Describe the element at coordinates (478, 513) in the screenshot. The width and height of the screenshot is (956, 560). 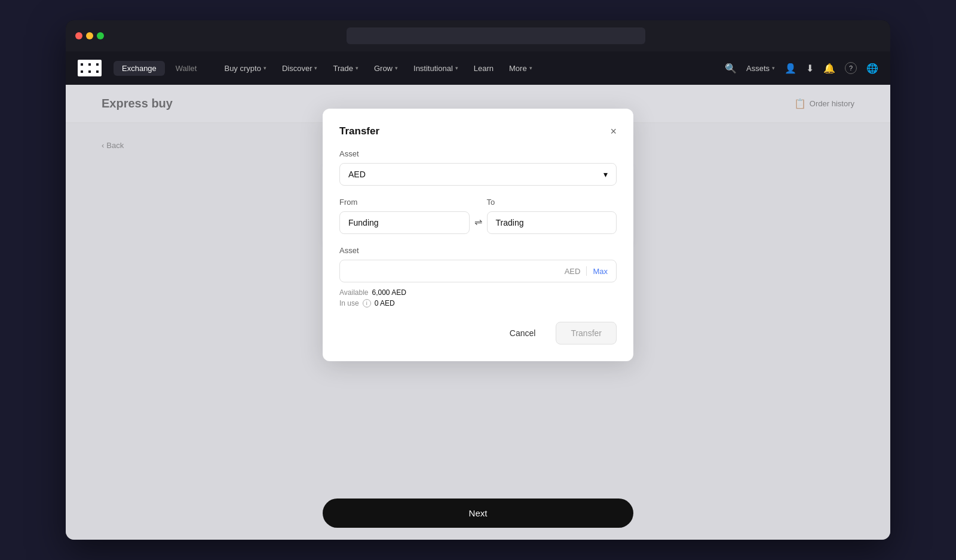
I see `next-section: Next` at that location.